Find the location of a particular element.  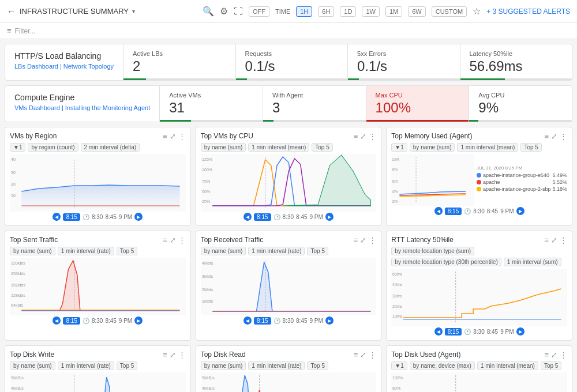

time-1d-btn: 1D is located at coordinates (348, 12).